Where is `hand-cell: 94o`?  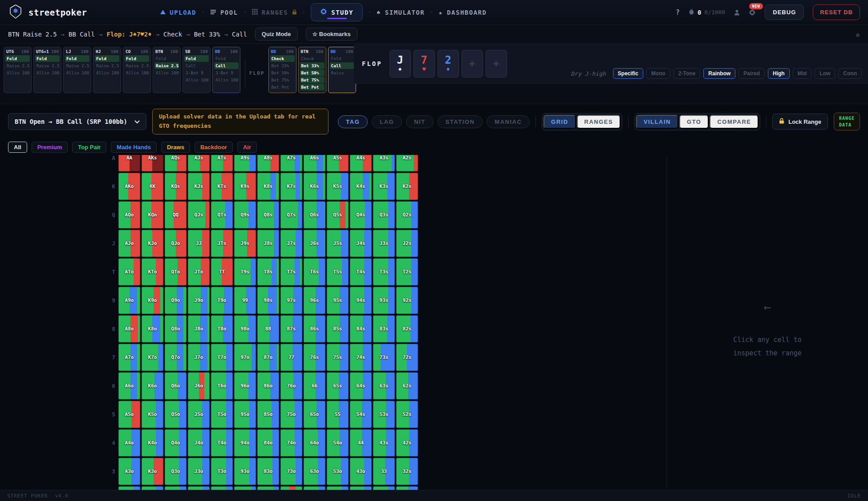
hand-cell: 94o is located at coordinates (245, 443).